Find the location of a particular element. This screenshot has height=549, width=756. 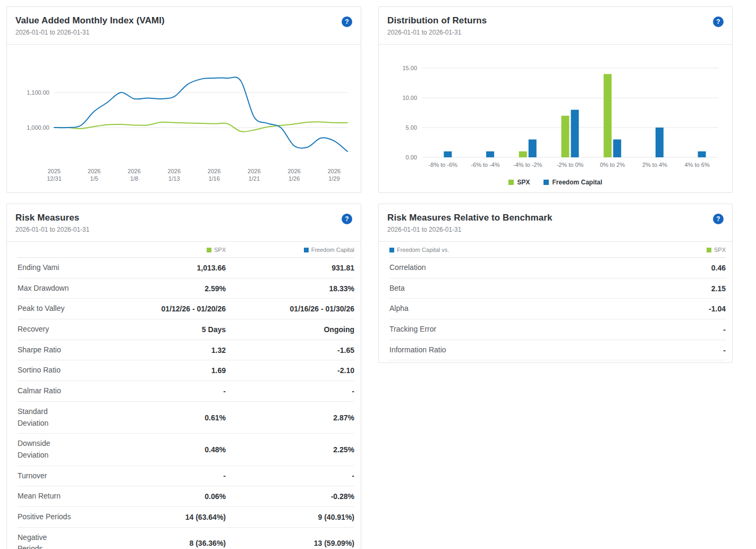

freedom-capital-column-header: Freedom Capital is located at coordinates (290, 250).